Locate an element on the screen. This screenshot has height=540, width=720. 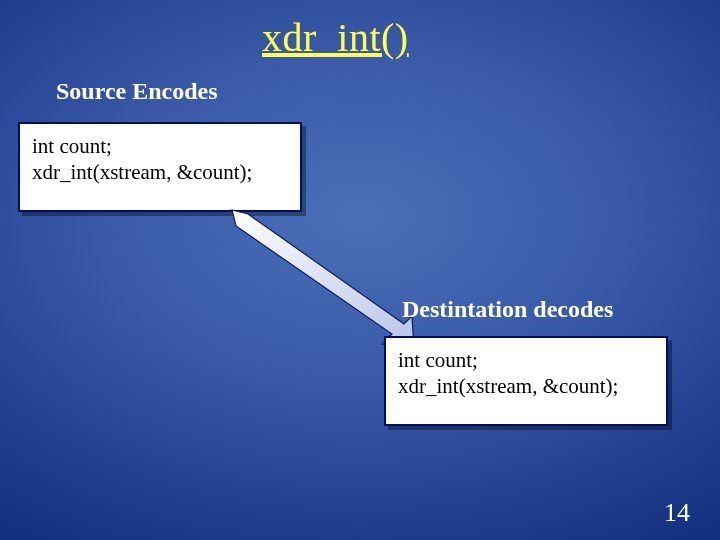
page-number: 14 is located at coordinates (677, 513).